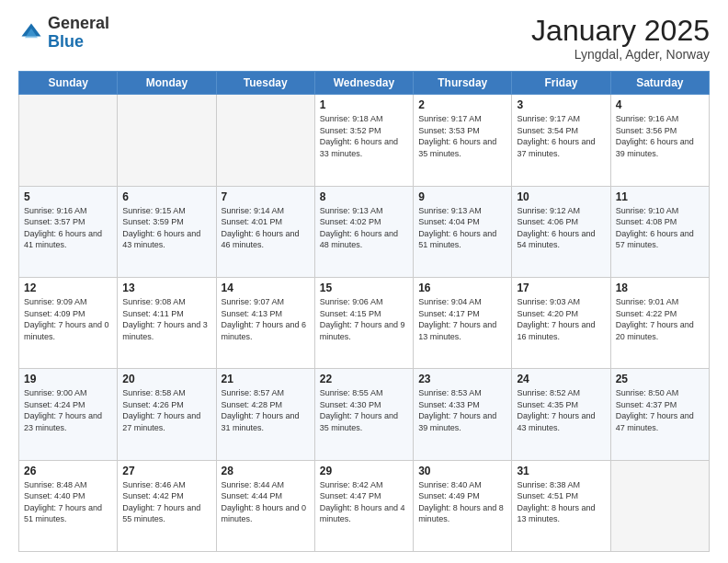 The image size is (728, 563). Describe the element at coordinates (167, 414) in the screenshot. I see `calendar-cell: 20Sunrise: 8:58 AM Sunset: 4:26 PM Dayli…` at that location.